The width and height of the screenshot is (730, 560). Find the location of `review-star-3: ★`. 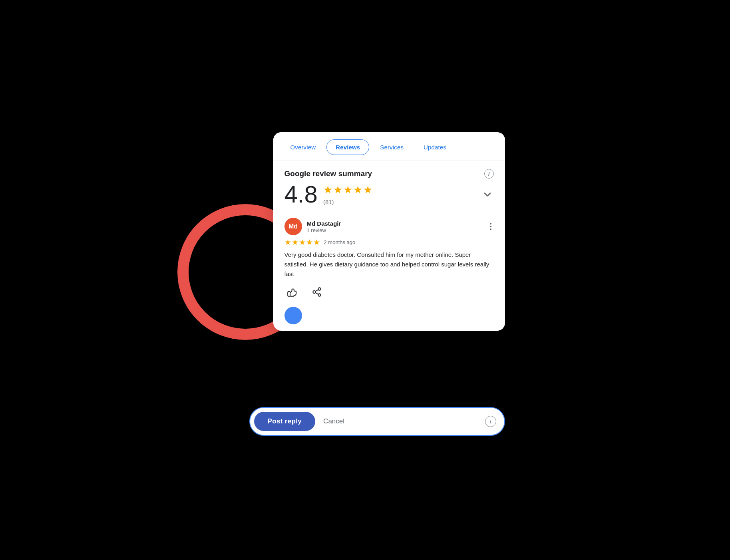

review-star-3: ★ is located at coordinates (302, 242).